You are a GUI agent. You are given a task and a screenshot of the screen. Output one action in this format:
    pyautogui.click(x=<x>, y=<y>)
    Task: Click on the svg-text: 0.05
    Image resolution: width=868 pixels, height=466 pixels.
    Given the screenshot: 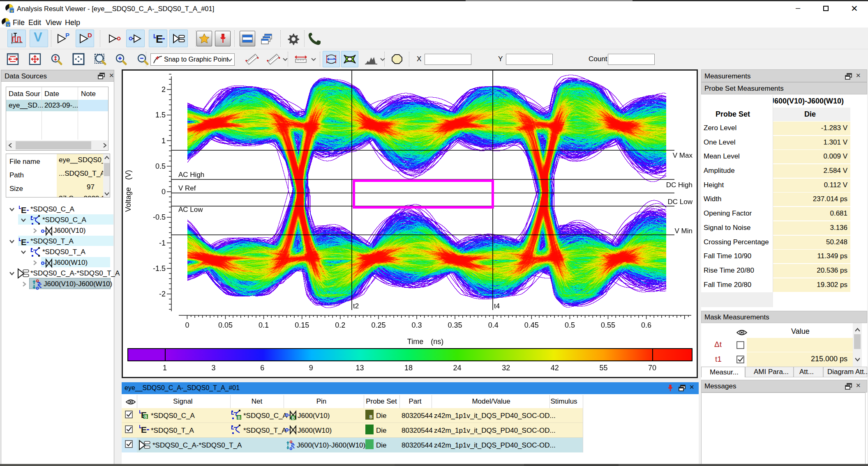 What is the action you would take?
    pyautogui.click(x=225, y=325)
    